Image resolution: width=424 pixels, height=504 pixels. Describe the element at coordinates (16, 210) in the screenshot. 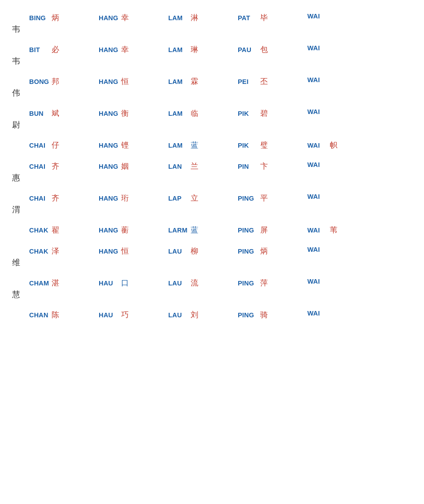

I see `side-character: 渭` at that location.